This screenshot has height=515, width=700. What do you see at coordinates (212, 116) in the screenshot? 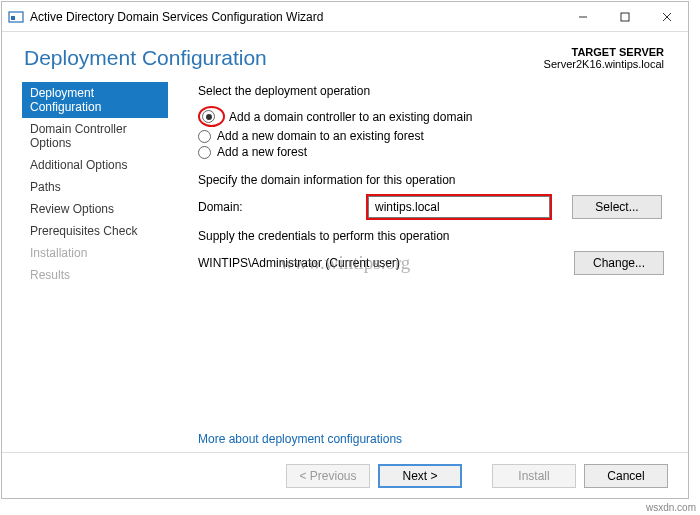
I see `highlight-circle-icon` at bounding box center [212, 116].